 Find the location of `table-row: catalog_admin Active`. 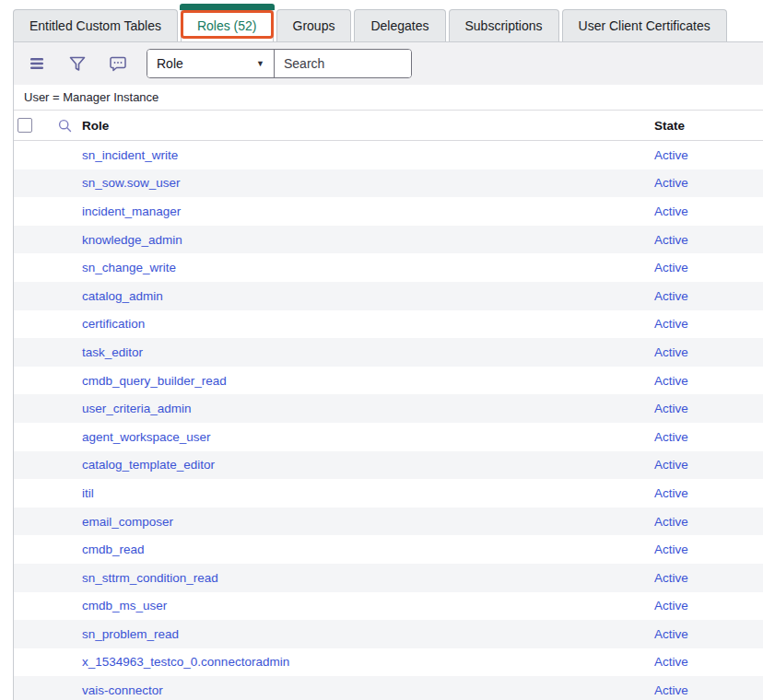

table-row: catalog_admin Active is located at coordinates (389, 297).